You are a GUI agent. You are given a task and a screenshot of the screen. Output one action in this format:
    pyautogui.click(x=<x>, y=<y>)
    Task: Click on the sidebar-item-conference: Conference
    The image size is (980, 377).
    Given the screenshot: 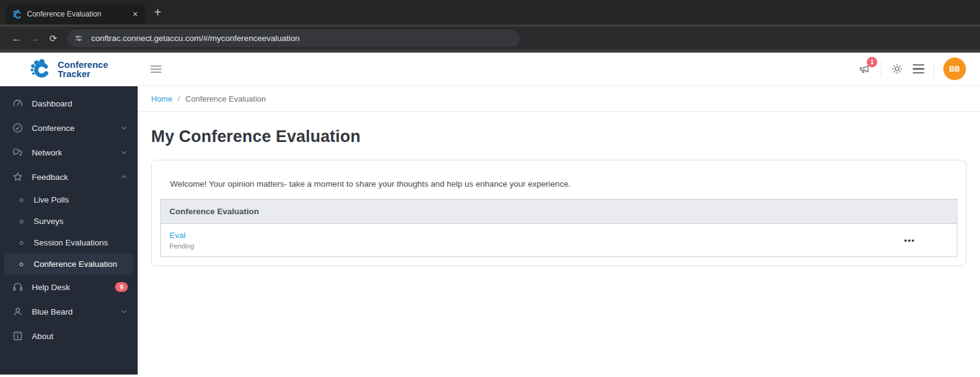 What is the action you would take?
    pyautogui.click(x=69, y=128)
    